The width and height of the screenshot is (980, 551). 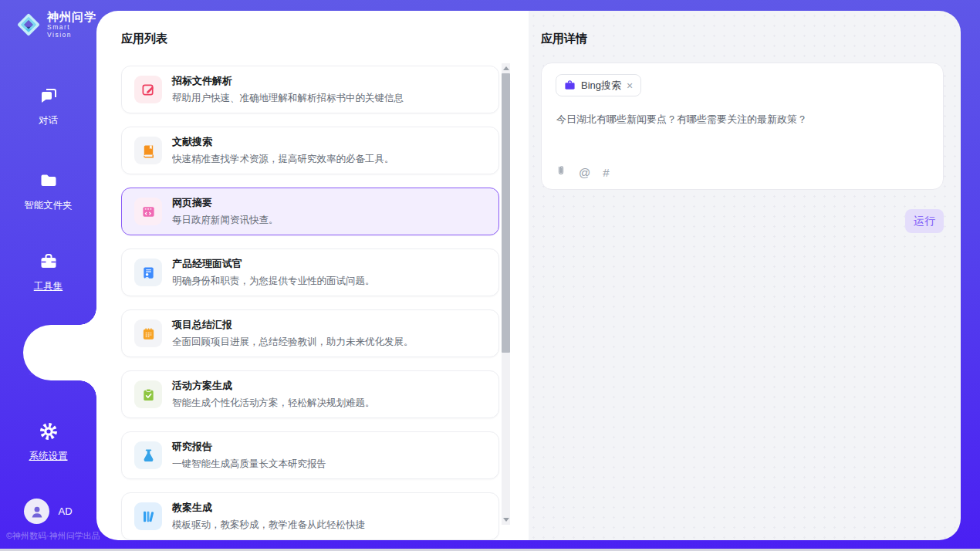 What do you see at coordinates (310, 516) in the screenshot?
I see `app-card-lesson-plan: 教案生成 模板驱动，教案秒成，教学准备从此轻松快捷` at bounding box center [310, 516].